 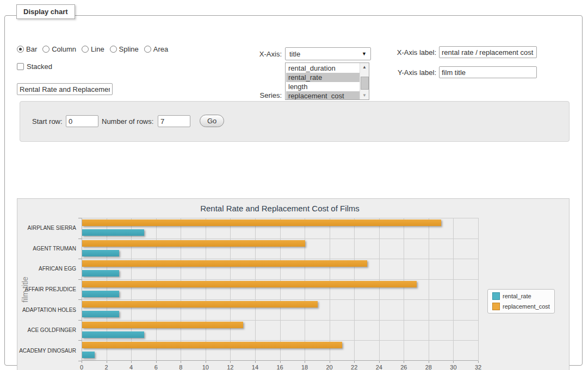 What do you see at coordinates (429, 367) in the screenshot?
I see `x-axis-tick-label: 28` at bounding box center [429, 367].